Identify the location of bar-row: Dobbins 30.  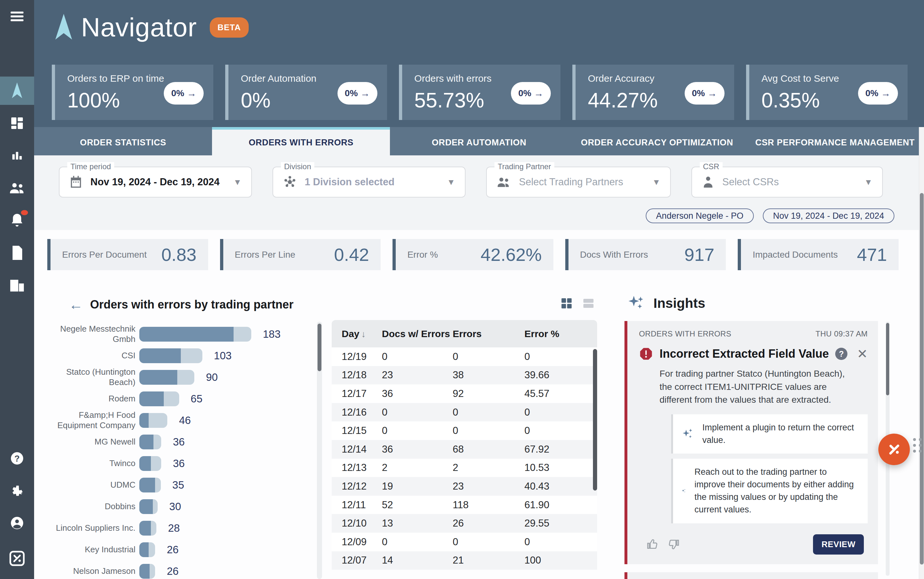
(176, 506).